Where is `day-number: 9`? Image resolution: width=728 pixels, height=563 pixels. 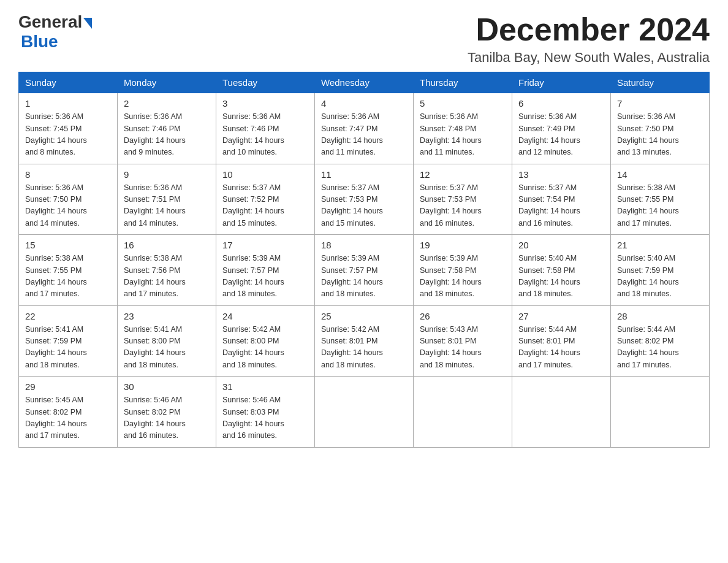 day-number: 9 is located at coordinates (167, 174).